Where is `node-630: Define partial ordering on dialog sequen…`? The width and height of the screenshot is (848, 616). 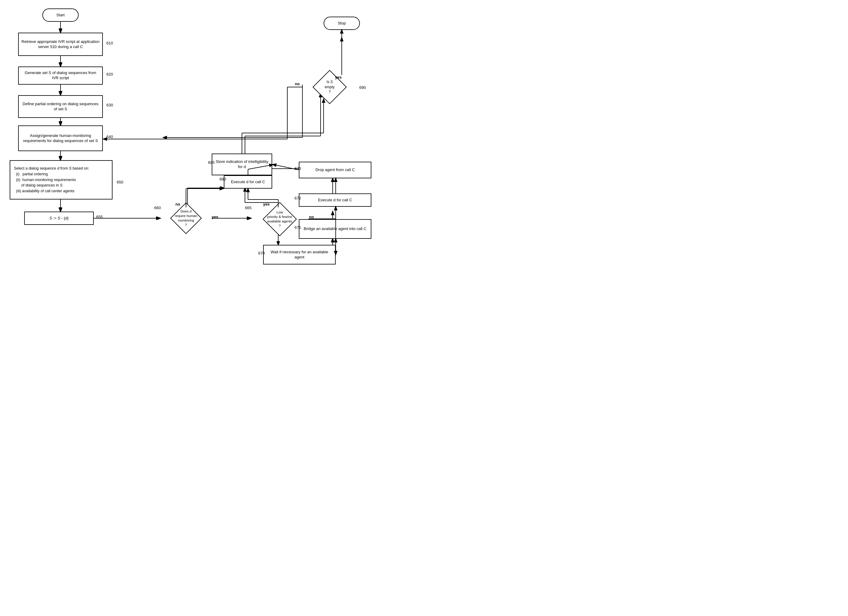 node-630: Define partial ordering on dialog sequen… is located at coordinates (61, 107).